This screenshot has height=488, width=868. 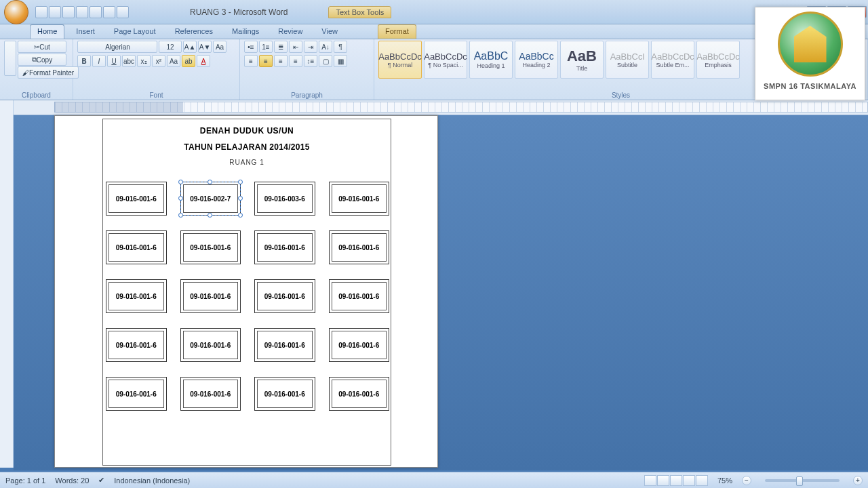 What do you see at coordinates (68, 12) in the screenshot?
I see `qat-redo-icon` at bounding box center [68, 12].